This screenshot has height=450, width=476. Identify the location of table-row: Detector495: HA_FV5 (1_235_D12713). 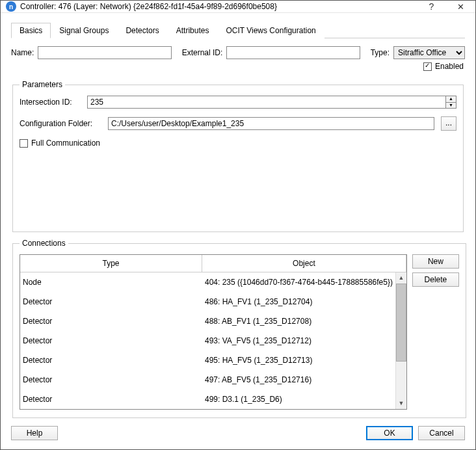
(208, 360).